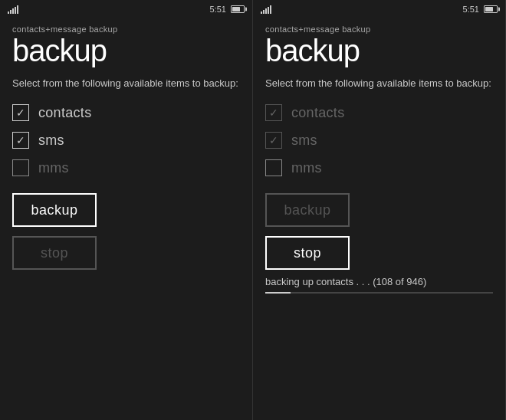 The width and height of the screenshot is (506, 420). What do you see at coordinates (307, 210) in the screenshot?
I see `backup-button-2: backup` at bounding box center [307, 210].